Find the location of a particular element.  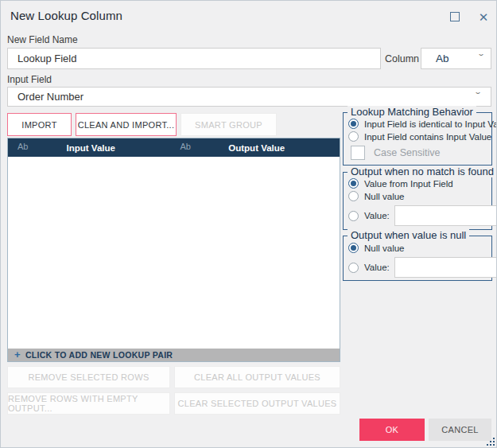

input-value-column-header: Ab Input Value is located at coordinates (91, 148).